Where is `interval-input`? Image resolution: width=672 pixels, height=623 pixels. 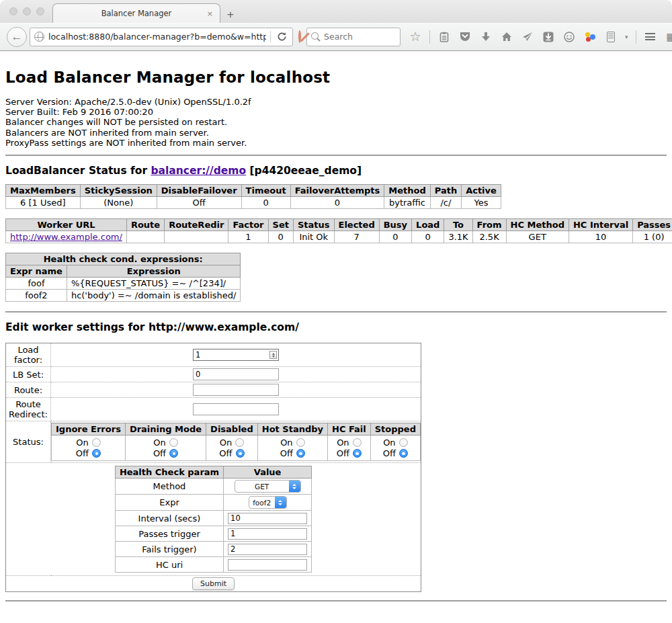
interval-input is located at coordinates (267, 519).